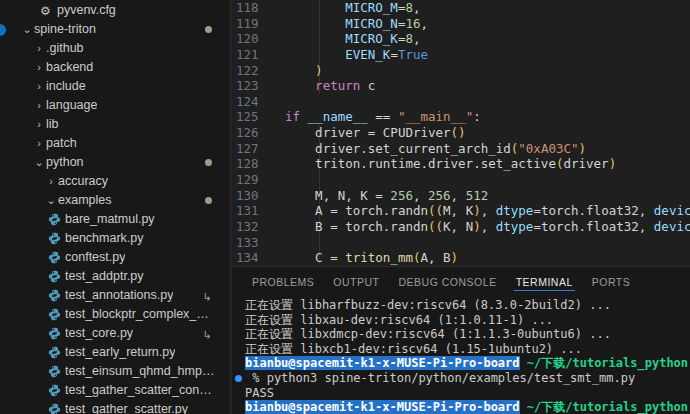 The image size is (690, 414). Describe the element at coordinates (115, 10) in the screenshot. I see `tree-item-pyvenv-cfg: ⚙pyvenv.cfg` at that location.